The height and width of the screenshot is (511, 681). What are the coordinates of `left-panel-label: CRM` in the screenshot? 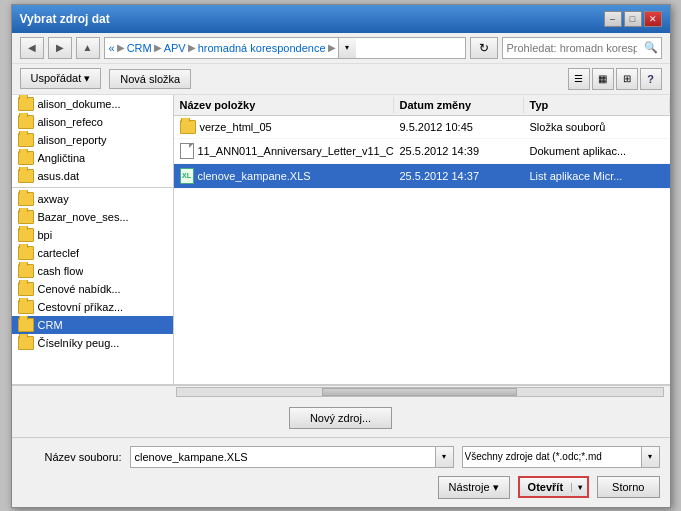 It's located at (50, 325).